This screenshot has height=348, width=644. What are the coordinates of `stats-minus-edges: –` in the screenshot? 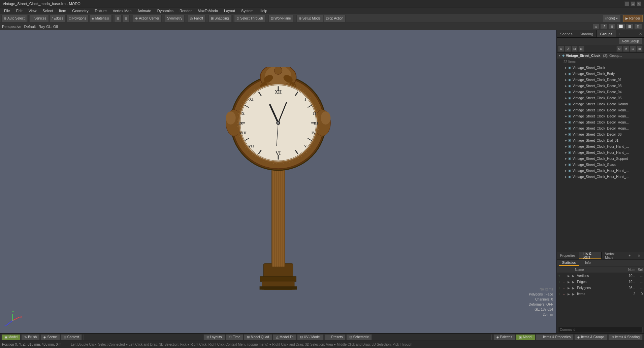 It's located at (565, 282).